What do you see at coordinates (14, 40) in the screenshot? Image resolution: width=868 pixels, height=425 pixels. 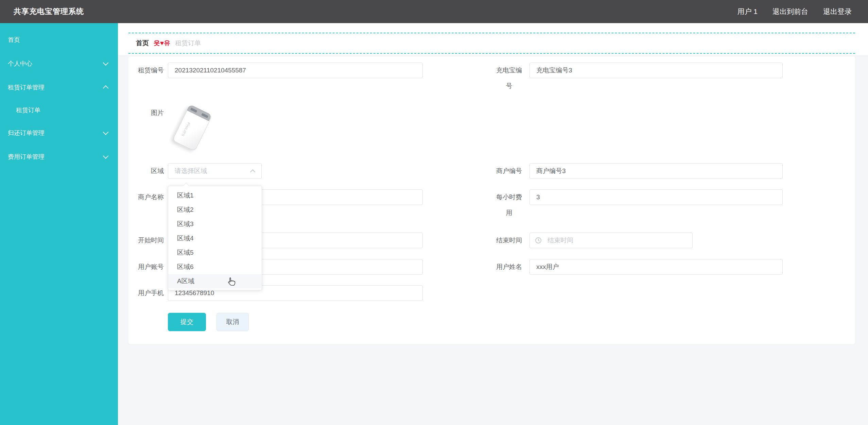 I see `sidebar-item-label: 首页` at bounding box center [14, 40].